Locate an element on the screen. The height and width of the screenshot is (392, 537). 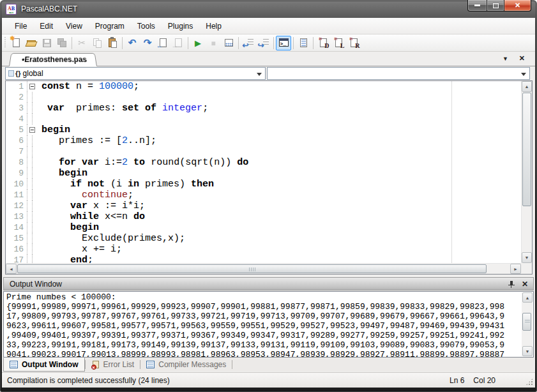
tool-tab-error-list: ✕Error List is located at coordinates (113, 365).